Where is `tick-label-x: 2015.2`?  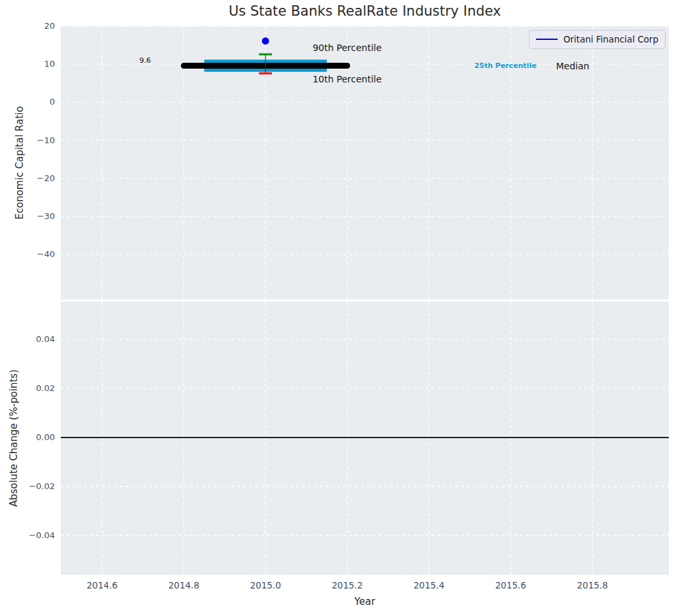
tick-label-x: 2015.2 is located at coordinates (347, 585).